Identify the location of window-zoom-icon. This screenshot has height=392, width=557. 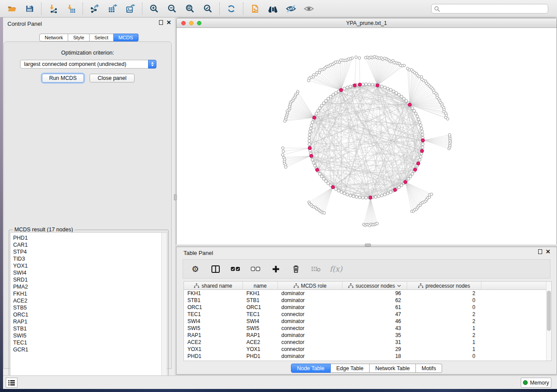
(199, 23).